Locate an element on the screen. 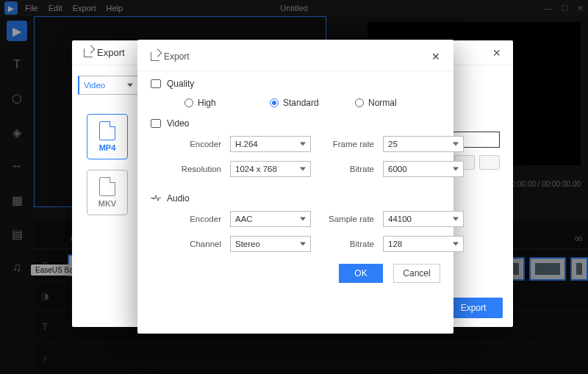  select-resolution: 1024 x 768 is located at coordinates (270, 169).